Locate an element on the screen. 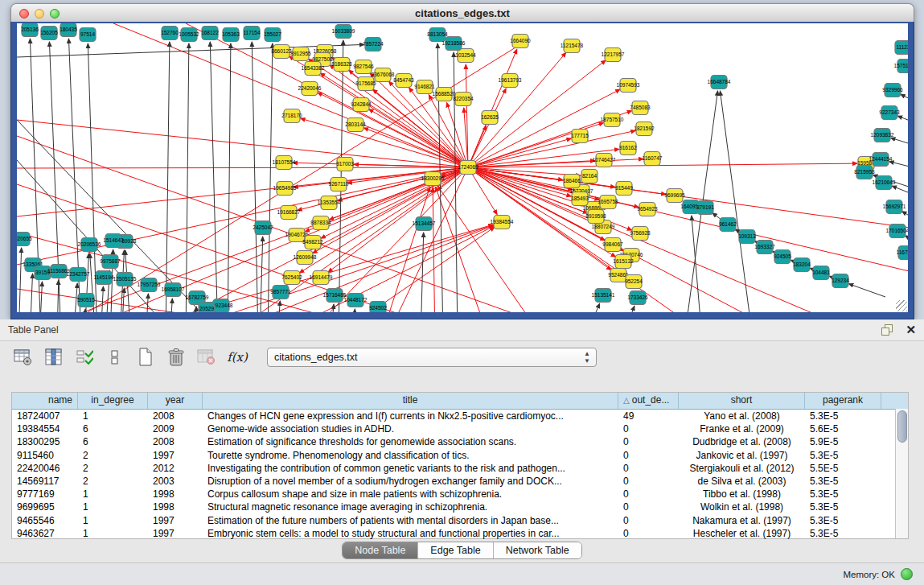 This screenshot has width=924, height=585. network-node-teal: 205136 is located at coordinates (30, 31).